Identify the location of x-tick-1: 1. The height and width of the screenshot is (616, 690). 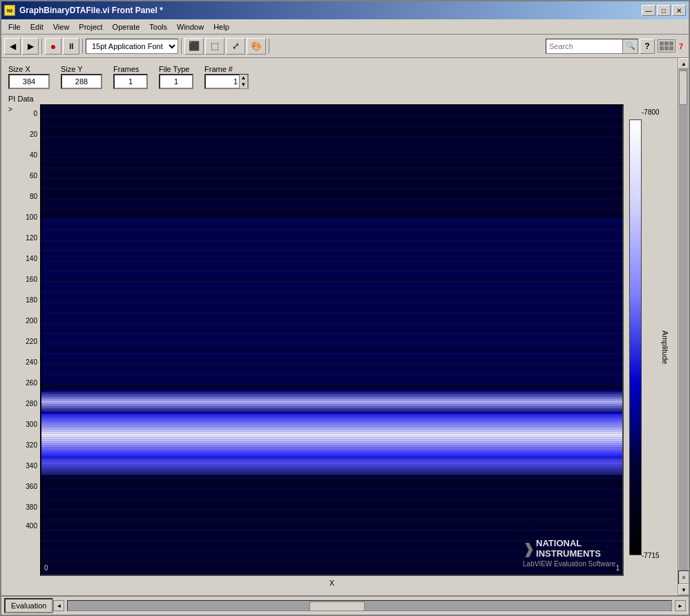
(617, 568).